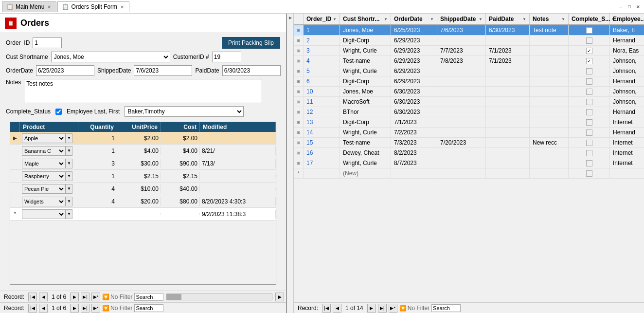 This screenshot has height=313, width=644. Describe the element at coordinates (549, 19) in the screenshot. I see `ds-col-notes-header: Notes ▼` at that location.